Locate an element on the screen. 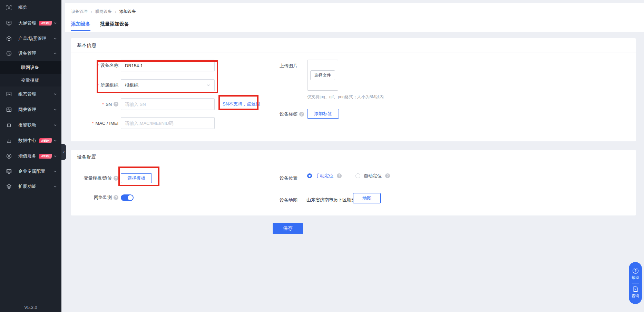  gateway-icon is located at coordinates (9, 110).